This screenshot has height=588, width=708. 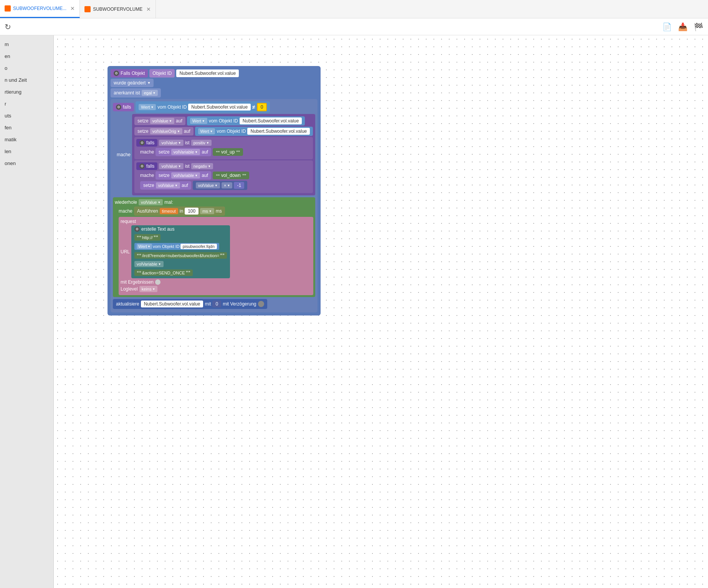 I want to click on sidebar-item-uts: uts, so click(x=27, y=116).